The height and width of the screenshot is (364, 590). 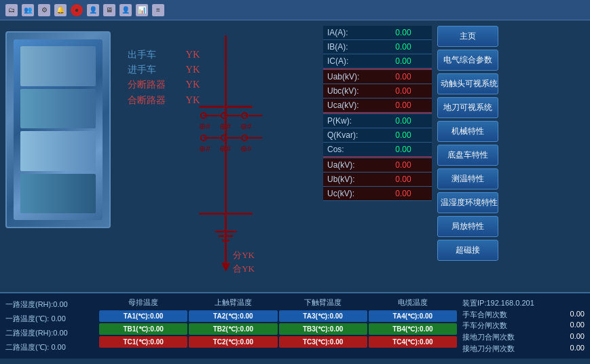 What do you see at coordinates (468, 227) in the screenshot?
I see `side-button-8: 局放特性` at bounding box center [468, 227].